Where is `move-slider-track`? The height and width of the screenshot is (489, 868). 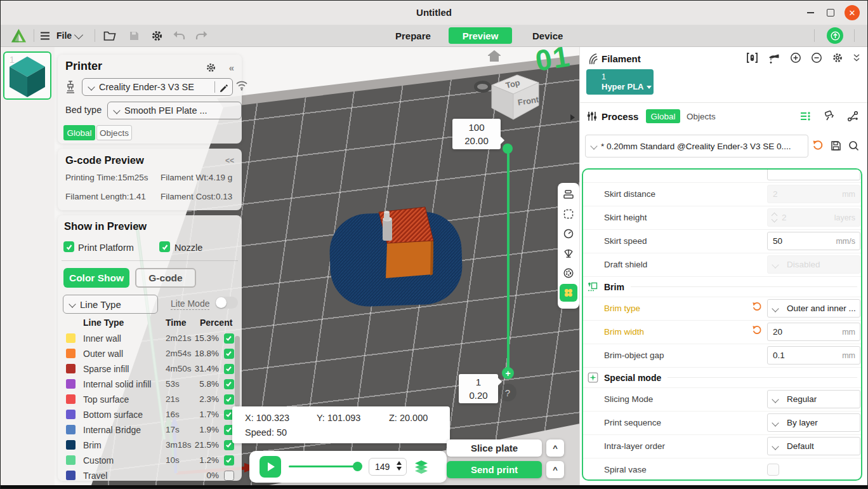
move-slider-track is located at coordinates (323, 466).